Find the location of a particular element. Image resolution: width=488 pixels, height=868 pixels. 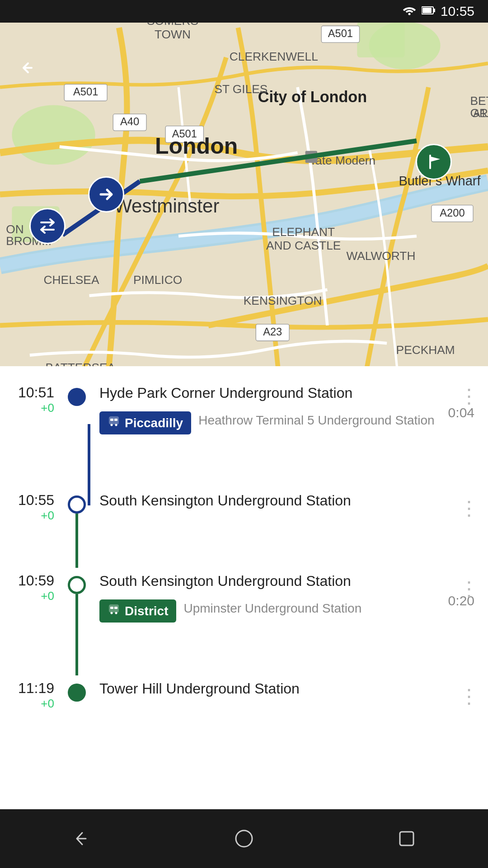

time-col-4: 11:19 +0 is located at coordinates (38, 695).